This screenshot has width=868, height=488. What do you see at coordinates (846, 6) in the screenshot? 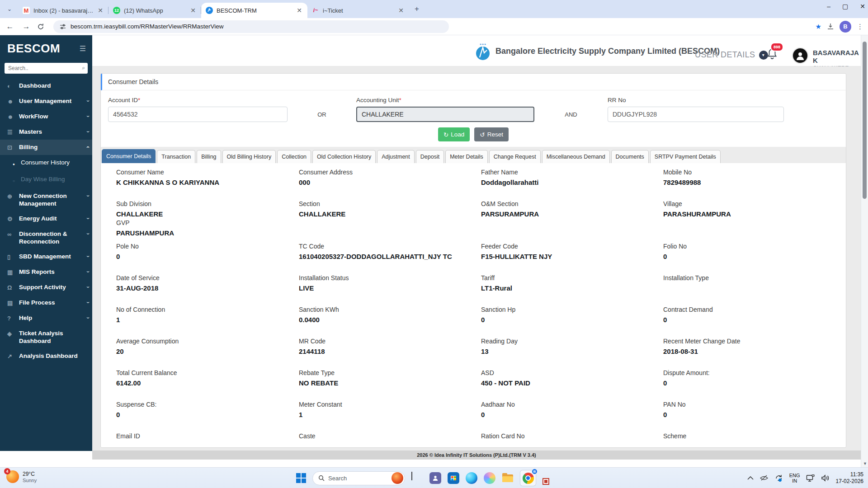
I see `window-controls: – ▢ ✕` at bounding box center [846, 6].